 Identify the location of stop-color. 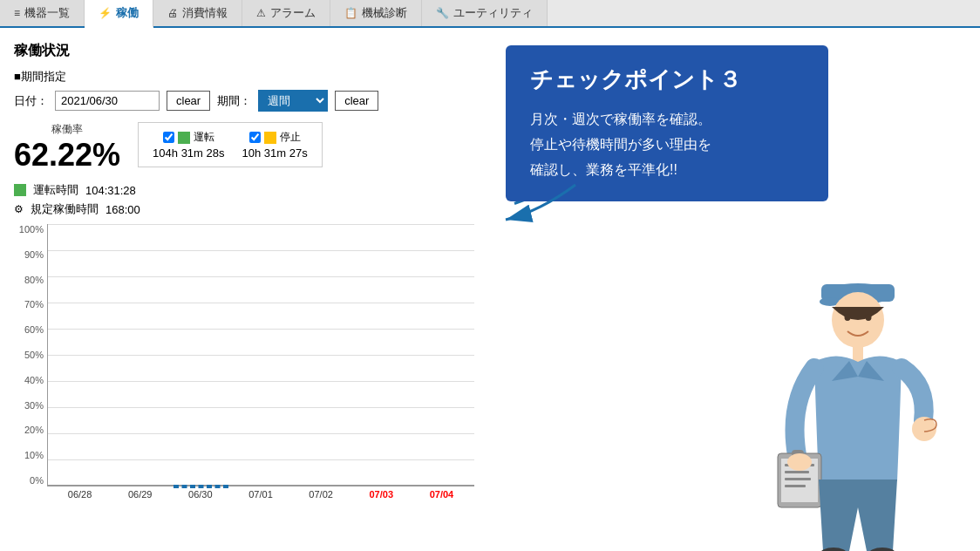
(270, 138).